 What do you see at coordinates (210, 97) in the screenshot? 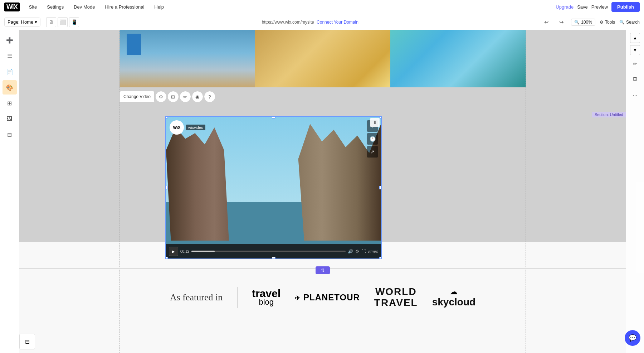
I see `help-icon-button: ?` at bounding box center [210, 97].